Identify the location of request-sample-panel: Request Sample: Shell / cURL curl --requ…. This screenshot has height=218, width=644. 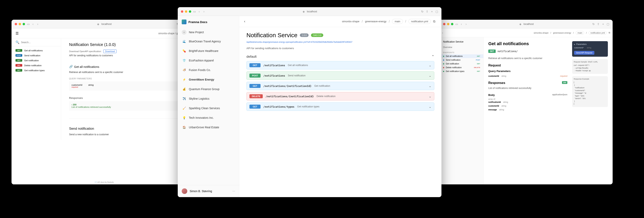
(590, 67).